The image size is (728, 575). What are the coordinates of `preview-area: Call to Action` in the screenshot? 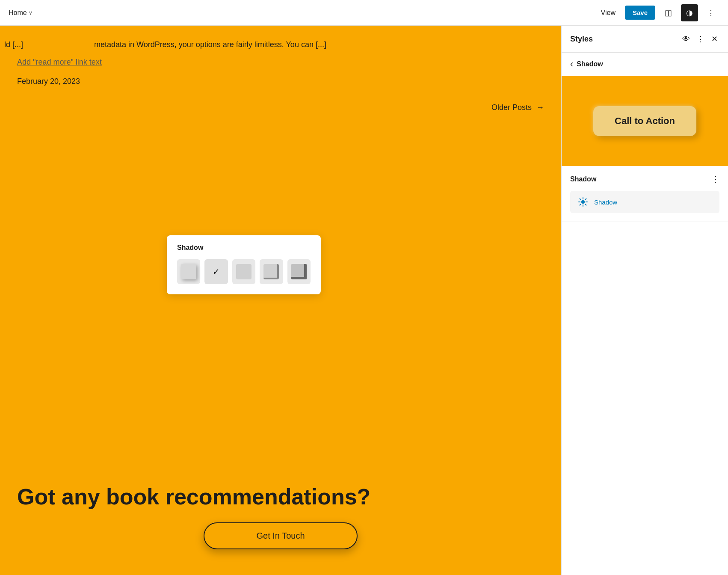 It's located at (645, 121).